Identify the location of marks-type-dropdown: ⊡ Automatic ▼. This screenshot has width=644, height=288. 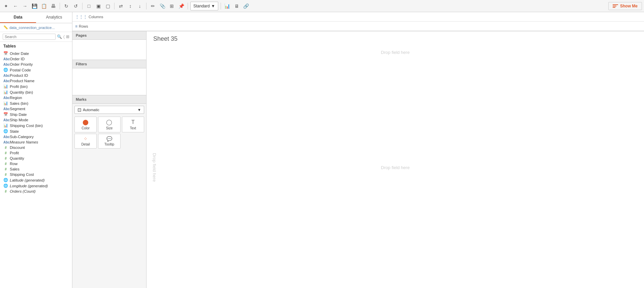
(109, 110).